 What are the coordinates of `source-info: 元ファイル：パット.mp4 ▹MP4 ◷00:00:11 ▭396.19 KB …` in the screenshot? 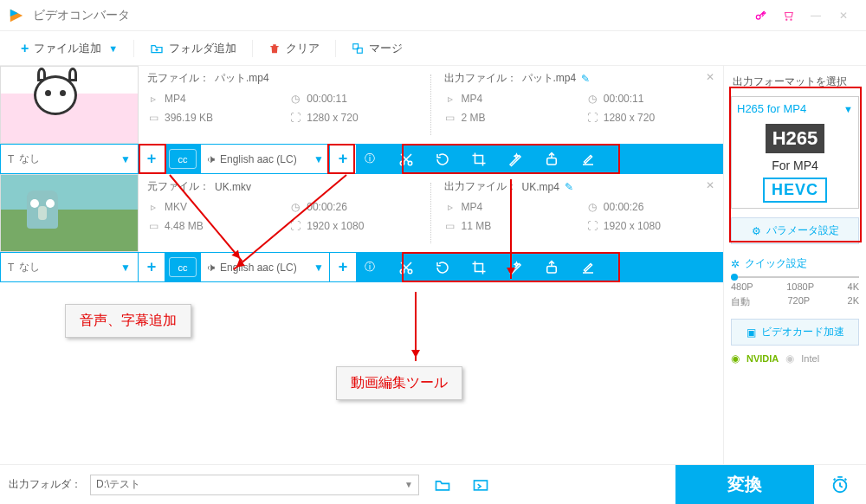 It's located at (282, 105).